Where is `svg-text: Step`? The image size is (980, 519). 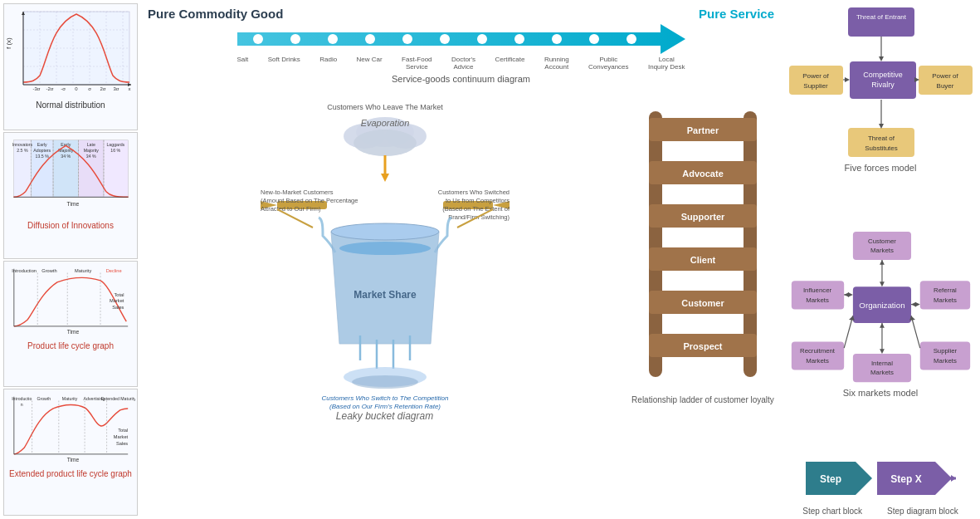 svg-text: Step is located at coordinates (830, 479).